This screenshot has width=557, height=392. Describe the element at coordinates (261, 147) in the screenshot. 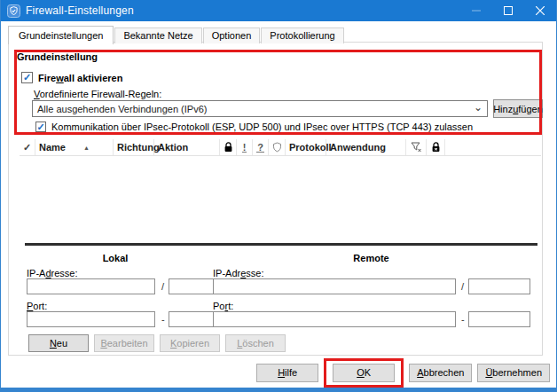

I see `question-icon: ?` at that location.